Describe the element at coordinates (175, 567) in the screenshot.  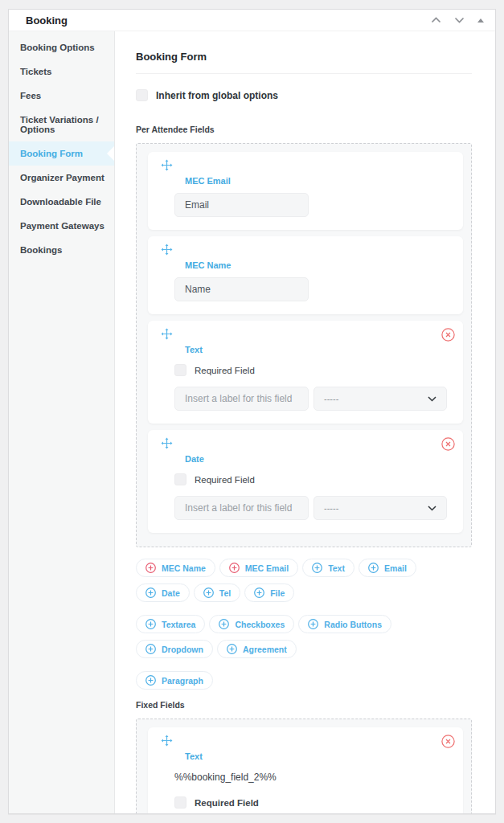
I see `add-mec-name-button: MEC Name` at that location.